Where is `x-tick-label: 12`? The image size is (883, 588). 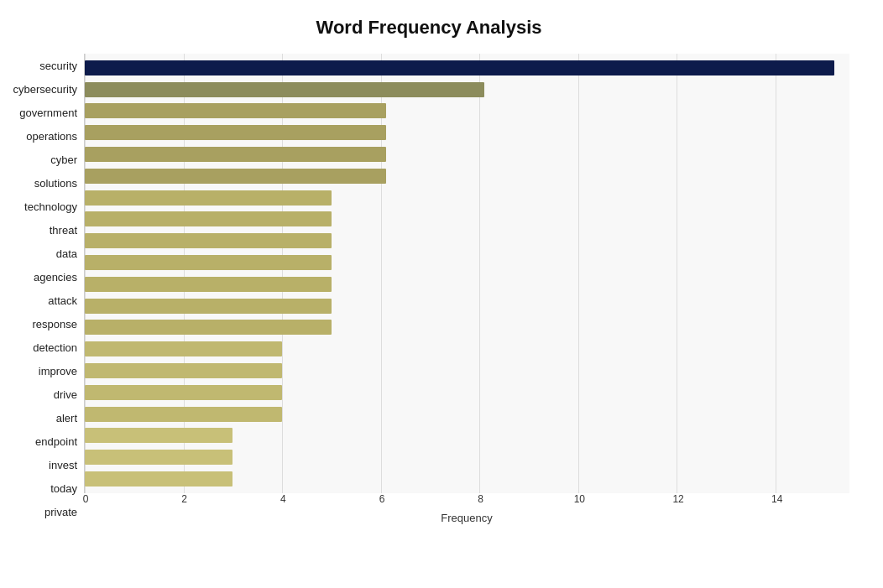 x-tick-label: 12 is located at coordinates (678, 499).